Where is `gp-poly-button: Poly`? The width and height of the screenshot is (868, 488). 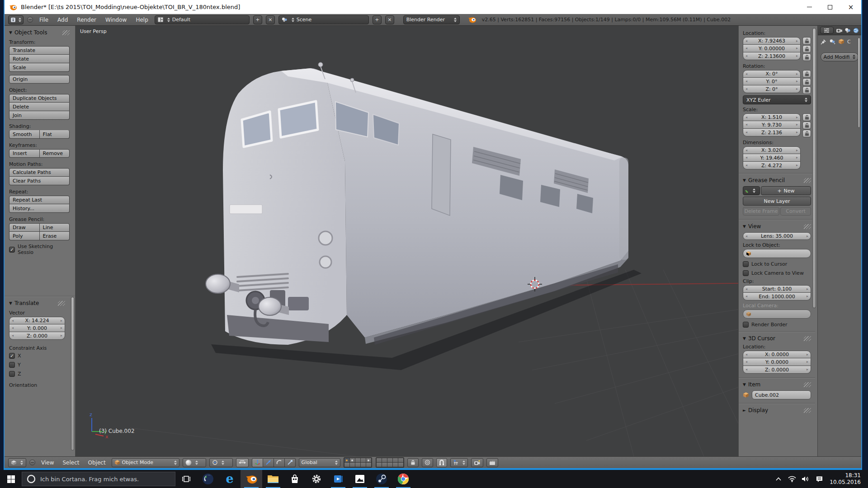
gp-poly-button: Poly is located at coordinates (24, 236).